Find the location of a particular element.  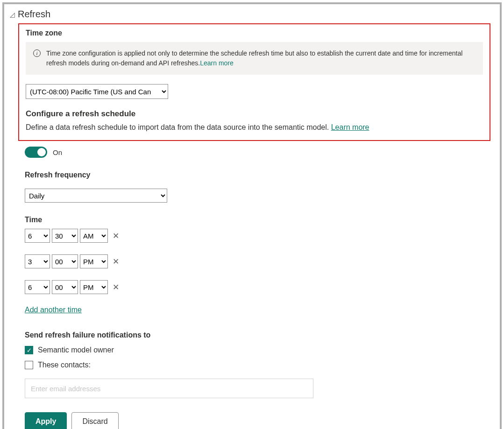

time-row: 6 30 AM ✕ is located at coordinates (255, 236).